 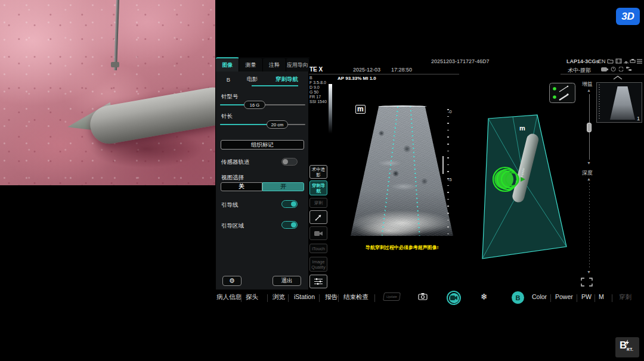 I want to click on archive-icon, so click(x=611, y=61).